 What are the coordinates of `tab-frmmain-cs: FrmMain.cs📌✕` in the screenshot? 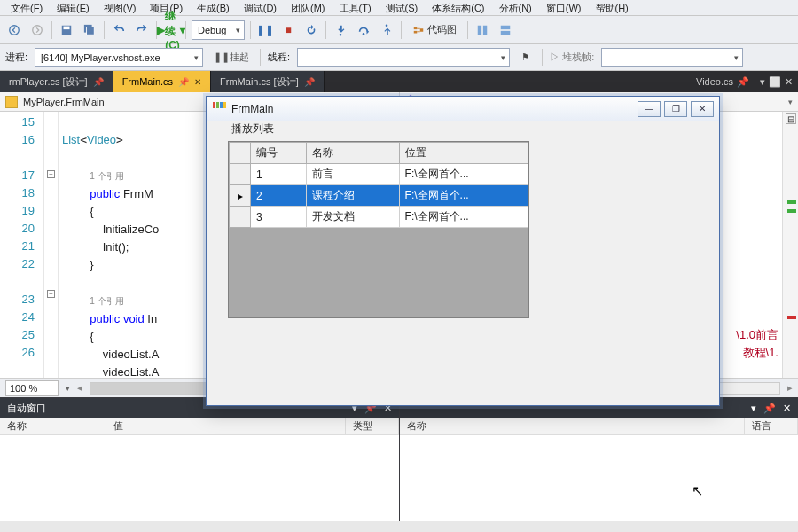 It's located at (162, 82).